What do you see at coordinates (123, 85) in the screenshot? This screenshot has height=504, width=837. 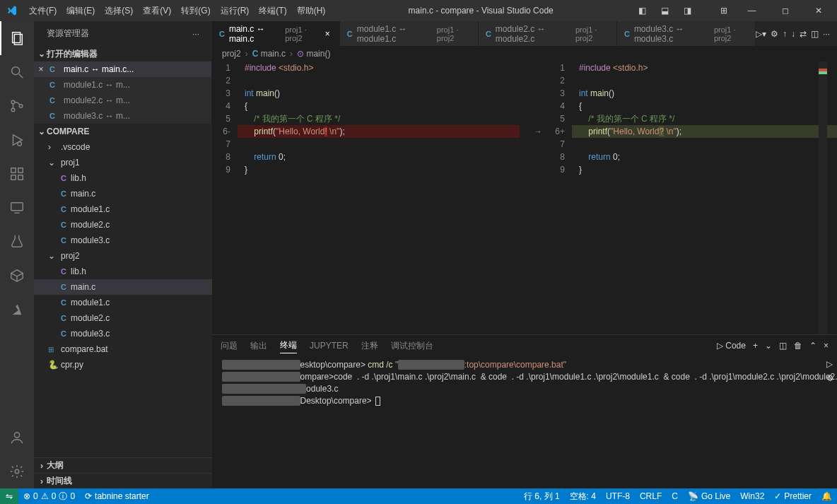 I see `open-editor-item: Cmodule1.c ↔ m...` at bounding box center [123, 85].